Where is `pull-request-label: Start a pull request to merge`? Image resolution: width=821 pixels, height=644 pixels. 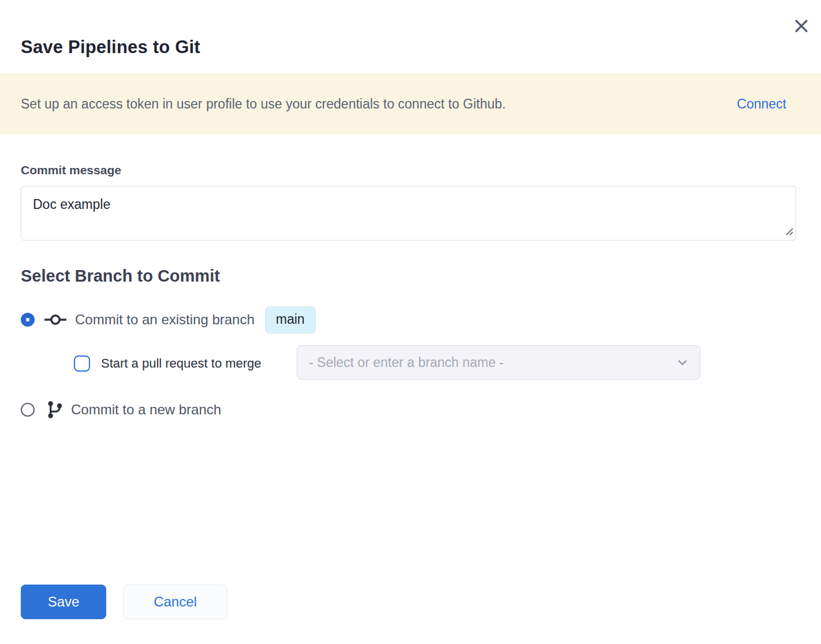 pull-request-label: Start a pull request to merge is located at coordinates (181, 364).